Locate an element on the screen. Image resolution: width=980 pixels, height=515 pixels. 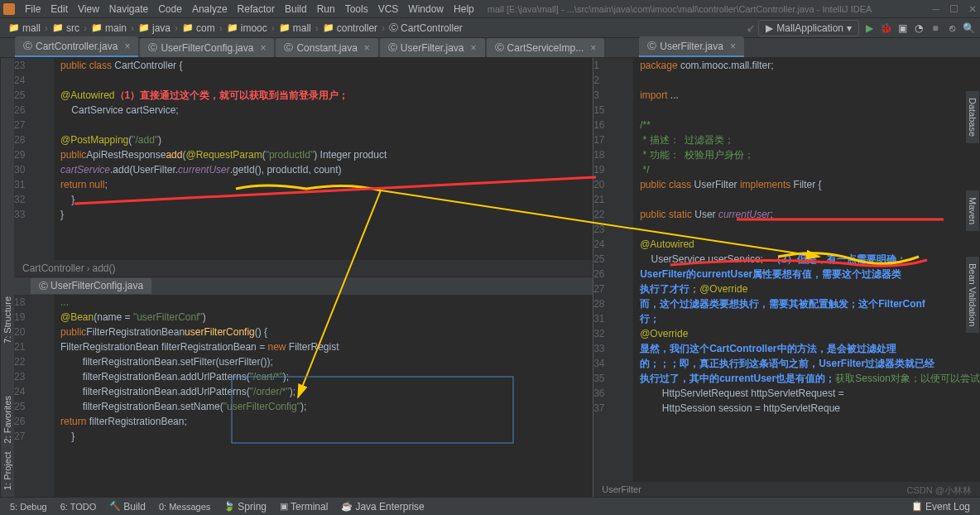
tab-constant: Ⓒ Constant.java × is located at coordinates (326, 48).